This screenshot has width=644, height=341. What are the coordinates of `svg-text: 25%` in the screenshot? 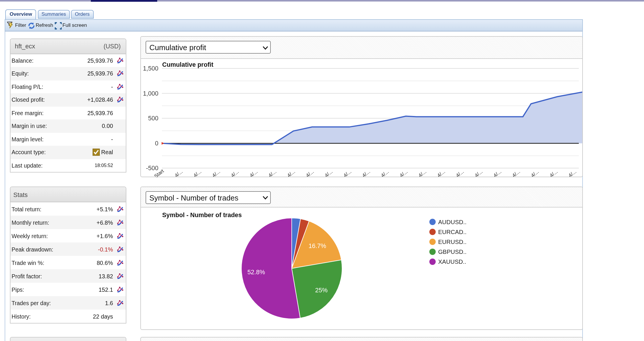 It's located at (321, 290).